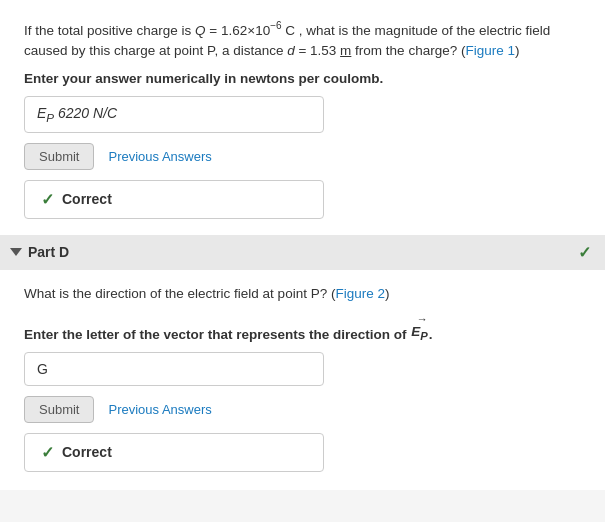 The width and height of the screenshot is (605, 522). What do you see at coordinates (59, 410) in the screenshot?
I see `part-d-submit-button: Submit` at bounding box center [59, 410].